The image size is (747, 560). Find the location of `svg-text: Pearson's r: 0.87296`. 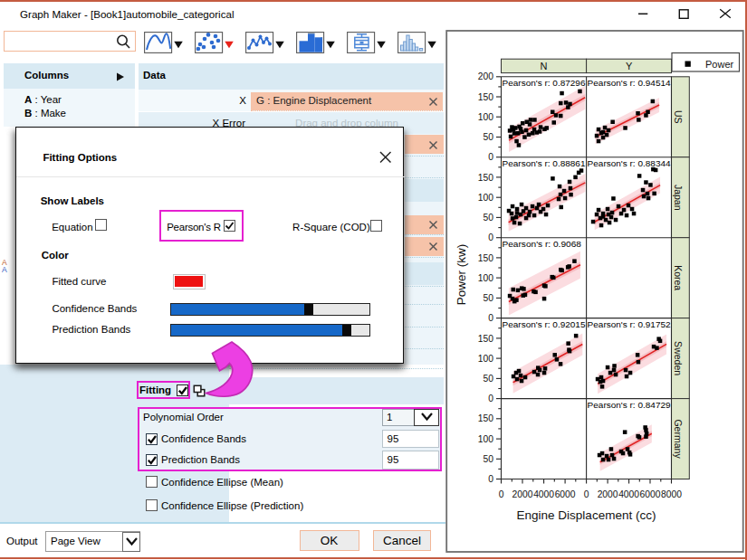

svg-text: Pearson's r: 0.87296 is located at coordinates (544, 83).